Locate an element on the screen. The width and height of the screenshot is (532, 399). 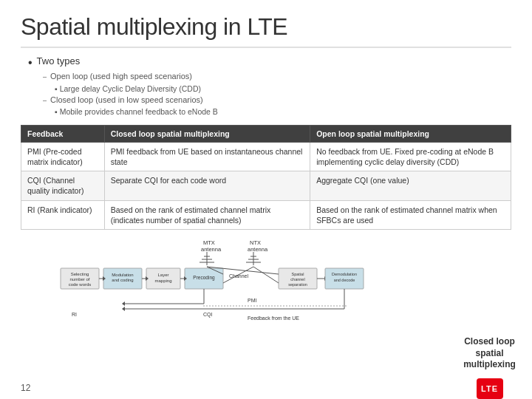
svg-text: and decode is located at coordinates (344, 280).